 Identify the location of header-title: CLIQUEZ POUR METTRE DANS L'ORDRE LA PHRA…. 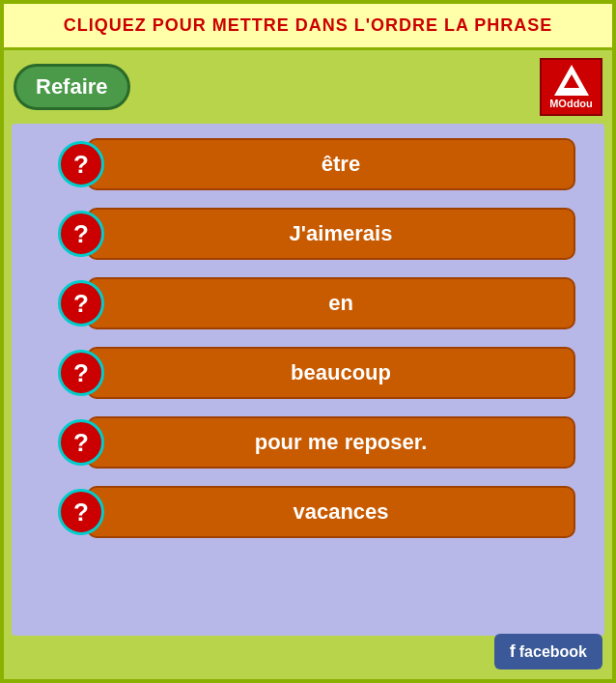
(309, 25).